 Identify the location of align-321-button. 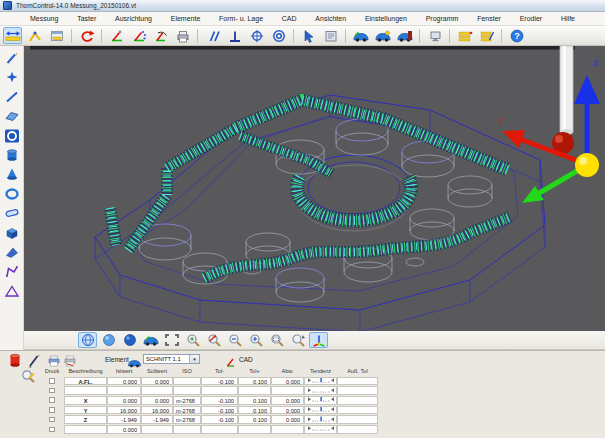
(138, 36).